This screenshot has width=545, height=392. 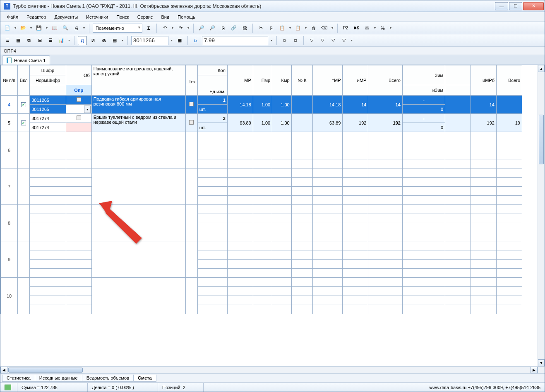 What do you see at coordinates (262, 118) in the screenshot?
I see `table-row: 5 3017274 Ершик туалетный с ведром из ст…` at bounding box center [262, 118].